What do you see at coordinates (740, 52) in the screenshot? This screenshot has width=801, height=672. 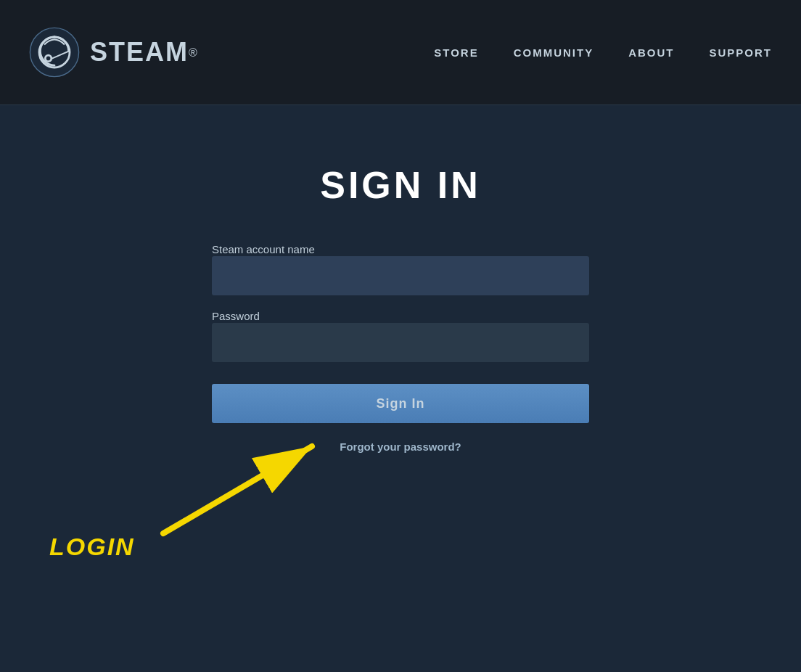 I see `nav-support: SUPPORT` at bounding box center [740, 52].